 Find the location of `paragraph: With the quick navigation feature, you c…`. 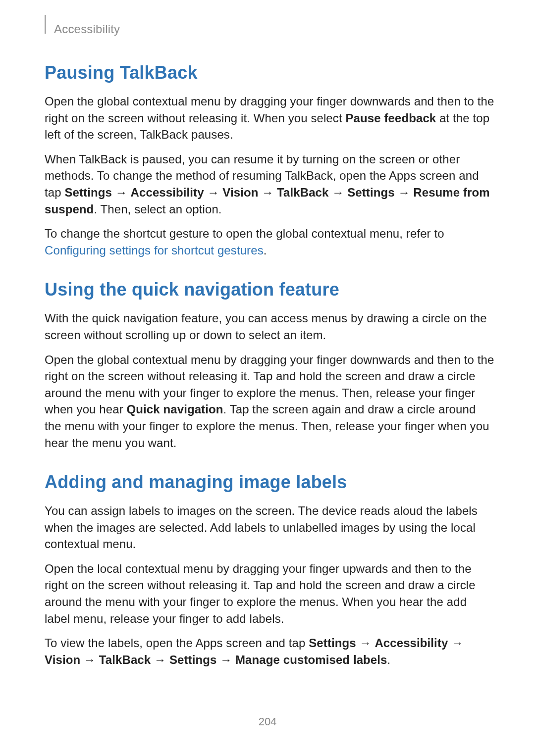

paragraph: With the quick navigation feature, you c… is located at coordinates (270, 327).